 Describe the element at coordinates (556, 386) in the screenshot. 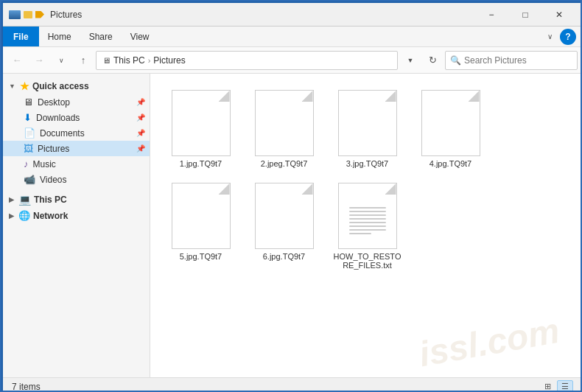

I see `view-toggle: ⊞ ☰` at that location.